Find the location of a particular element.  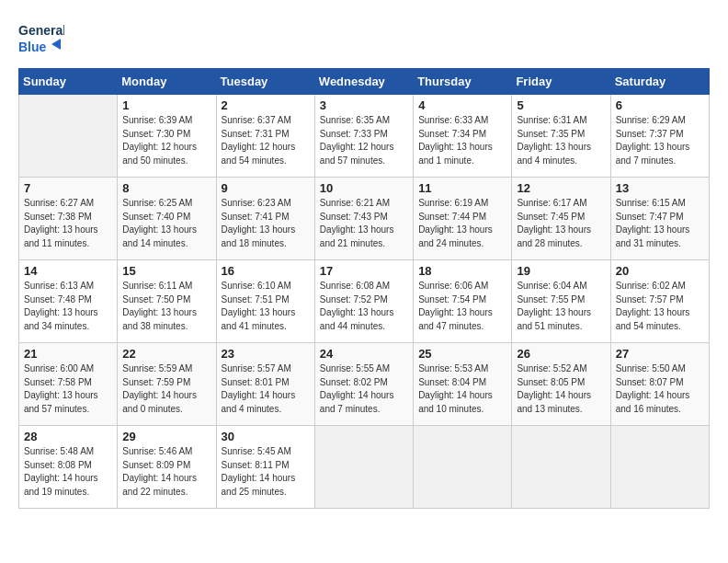

calendar-cell: 4Sunrise: 6:33 AM Sunset: 7:34 PM Daylig… is located at coordinates (463, 136).